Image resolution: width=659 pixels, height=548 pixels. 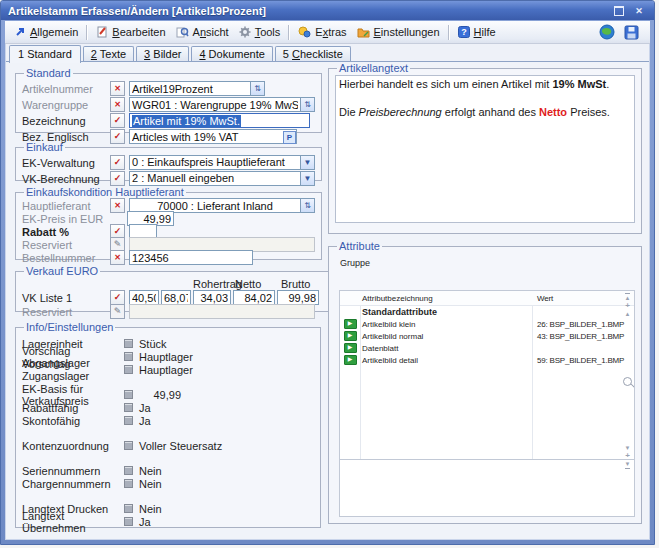 What do you see at coordinates (176, 298) in the screenshot?
I see `vk-preis-2-input` at bounding box center [176, 298].